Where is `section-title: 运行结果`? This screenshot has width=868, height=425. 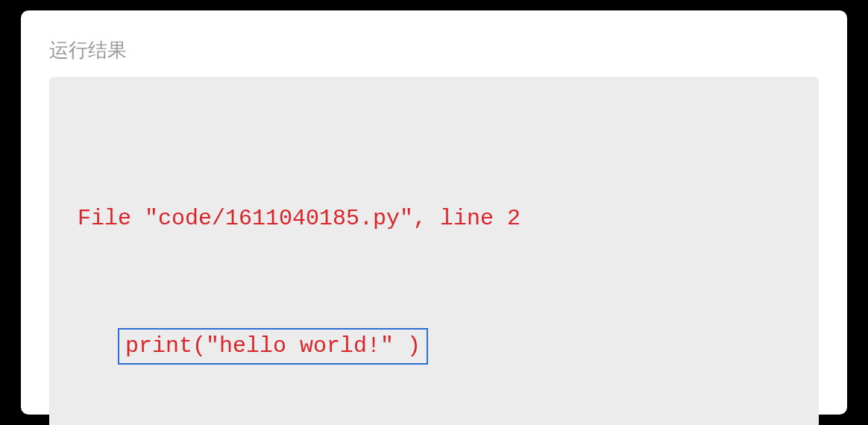 section-title: 运行结果 is located at coordinates (434, 51).